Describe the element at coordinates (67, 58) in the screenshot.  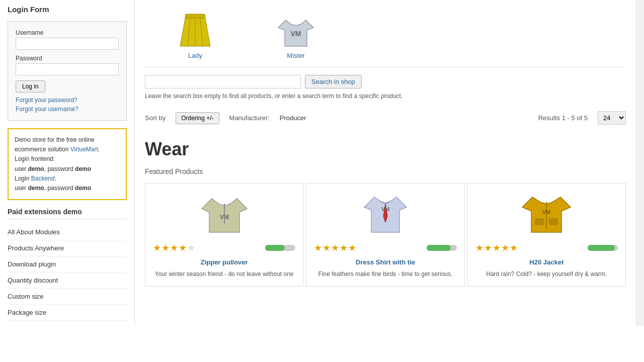
I see `password-label: Password` at that location.